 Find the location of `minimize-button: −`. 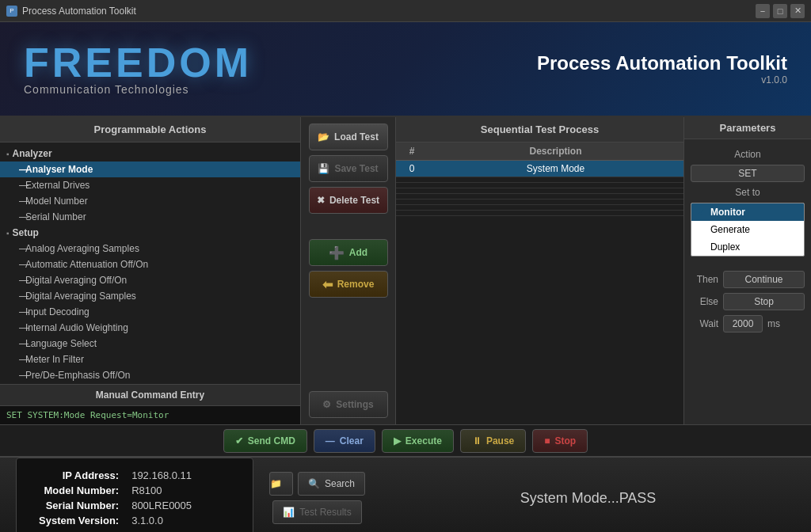

minimize-button: − is located at coordinates (763, 11).